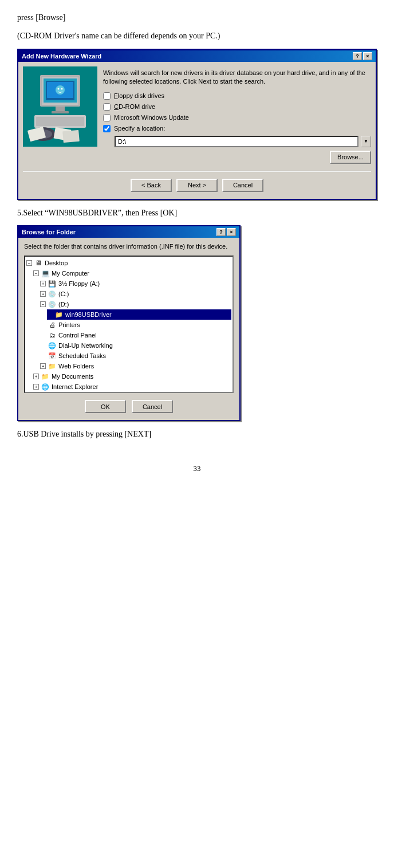 This screenshot has width=394, height=868. What do you see at coordinates (78, 335) in the screenshot?
I see `control-panel-label: Control Panel` at bounding box center [78, 335].